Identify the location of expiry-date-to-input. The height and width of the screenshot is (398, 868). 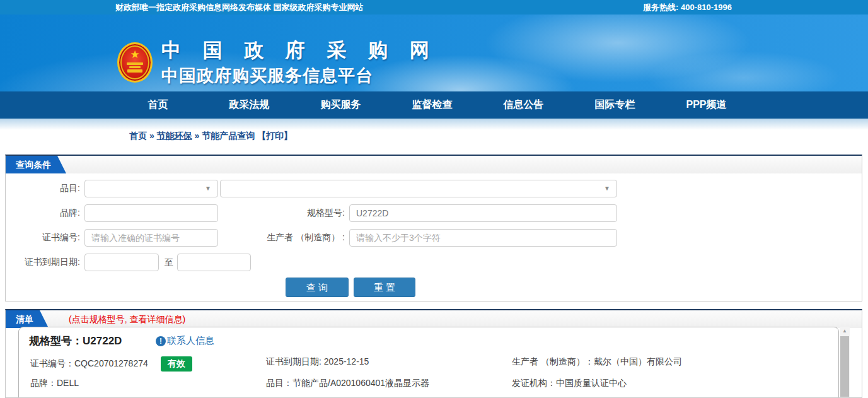
(214, 262).